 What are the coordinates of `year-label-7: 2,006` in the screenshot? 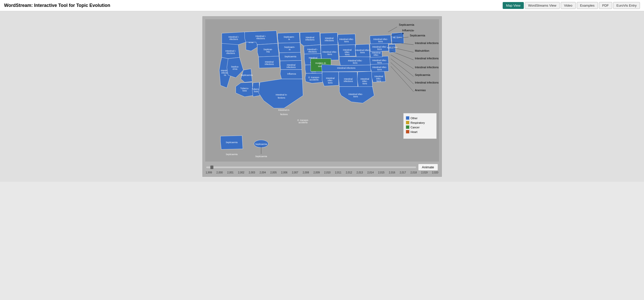 It's located at (284, 173).